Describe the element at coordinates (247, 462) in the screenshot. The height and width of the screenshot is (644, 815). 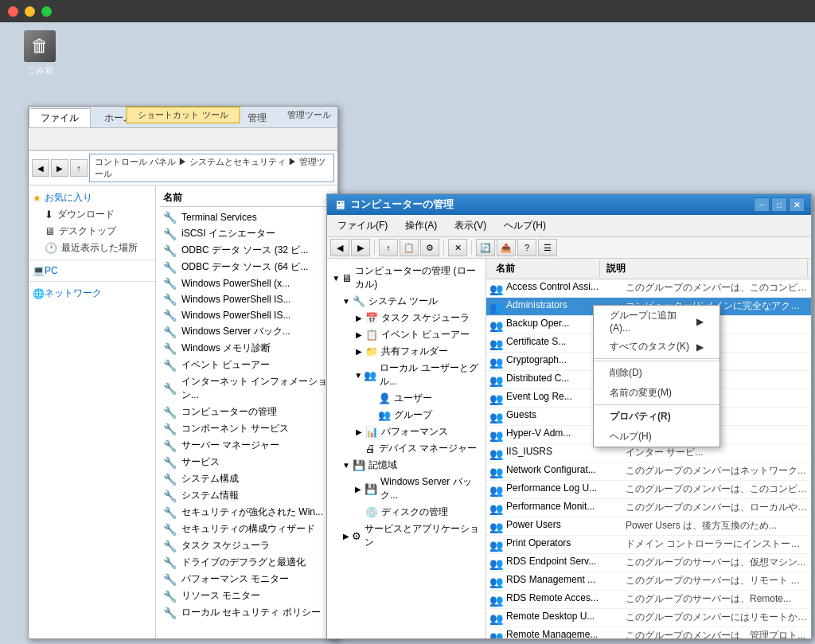
I see `file-item: 🔧サービス` at that location.